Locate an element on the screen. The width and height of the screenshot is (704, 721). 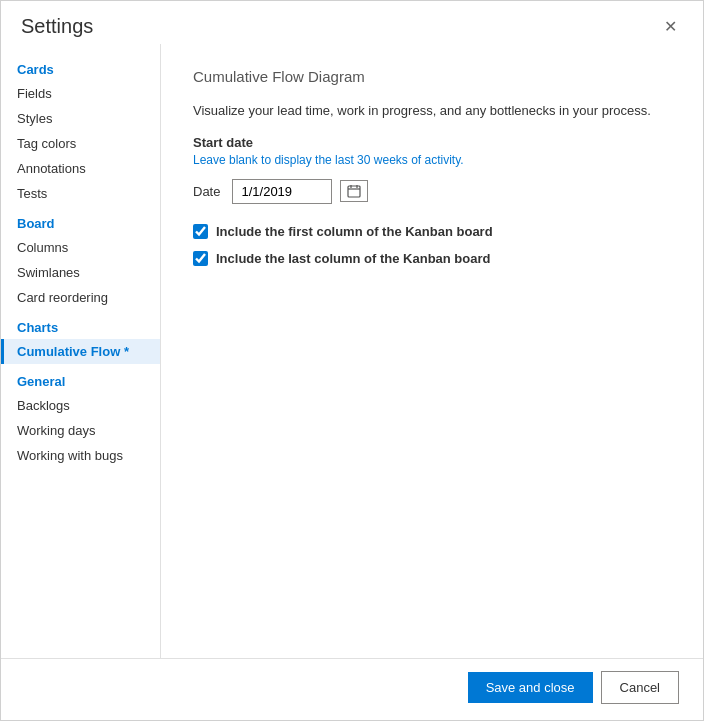
sidebar-item-fields: Fields is located at coordinates (80, 94).